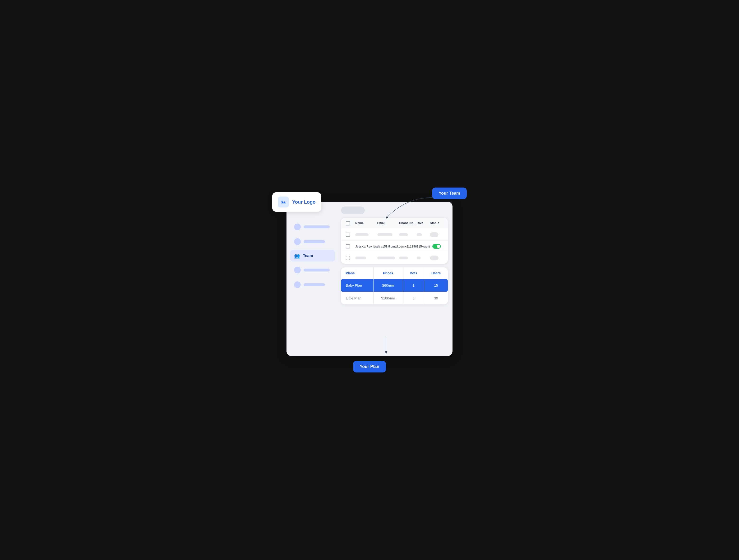 This screenshot has height=560, width=739. I want to click on th-email: Email, so click(388, 223).